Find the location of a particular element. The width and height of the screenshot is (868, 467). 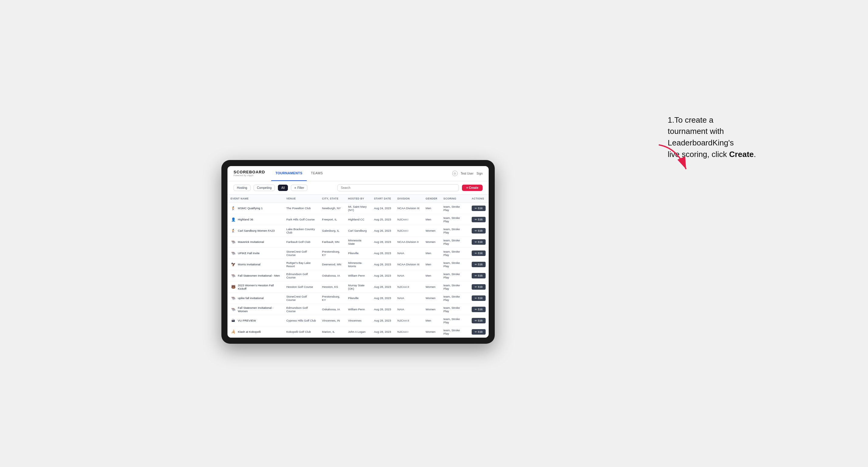

edit-button-3: ✏ Edit is located at coordinates (478, 242).